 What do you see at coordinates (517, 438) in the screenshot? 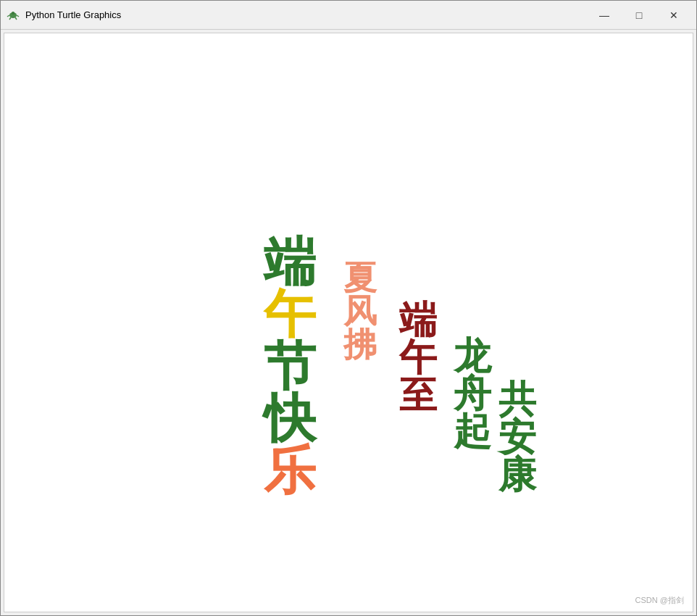
I see `char-an-1: 安` at bounding box center [517, 438].